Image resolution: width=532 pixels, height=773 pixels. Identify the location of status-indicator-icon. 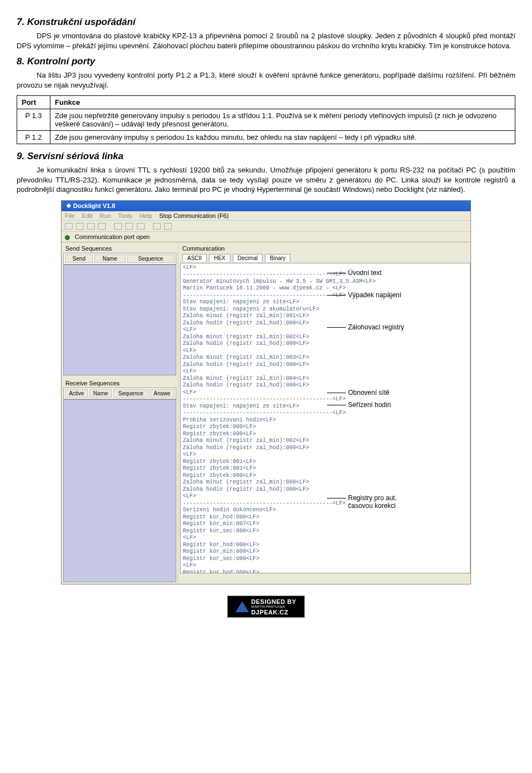
(68, 237).